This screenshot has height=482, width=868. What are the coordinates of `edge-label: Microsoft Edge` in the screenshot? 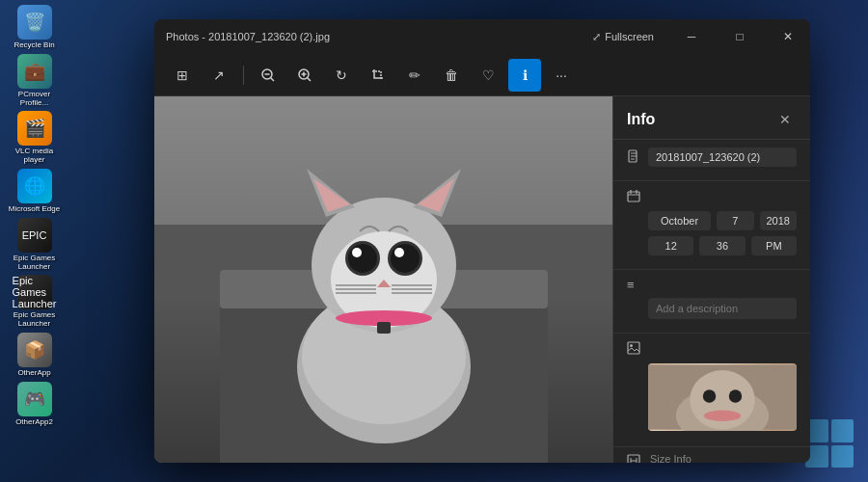 It's located at (35, 210).